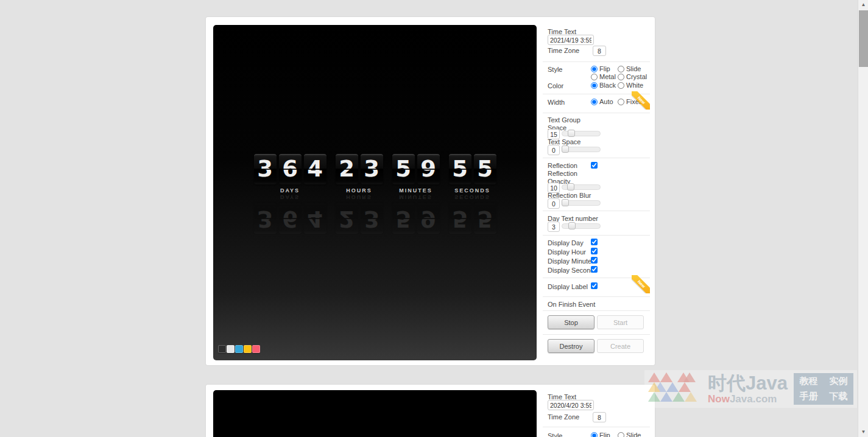 The width and height of the screenshot is (868, 437). Describe the element at coordinates (554, 226) in the screenshot. I see `day-text-number-input` at that location.